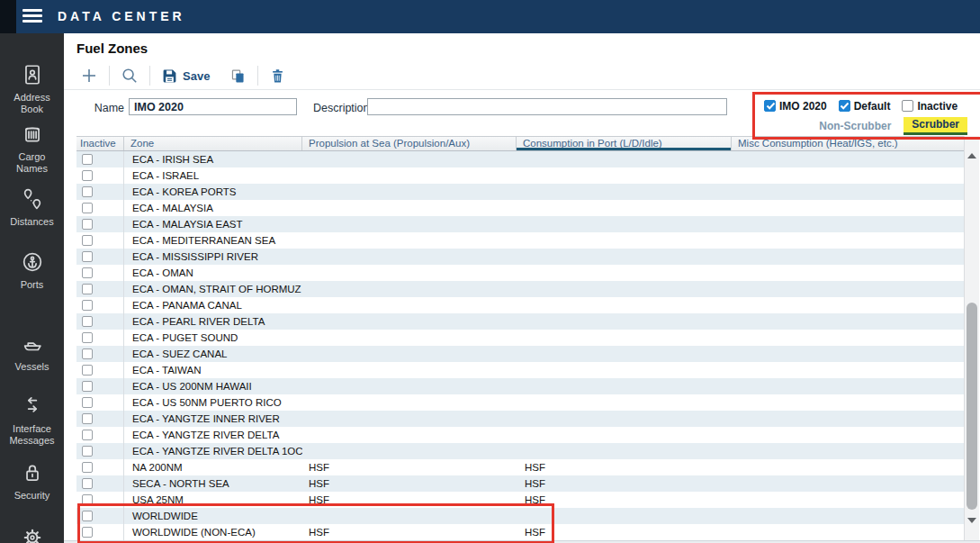 The height and width of the screenshot is (543, 980). Describe the element at coordinates (520, 321) in the screenshot. I see `table-row-eca-pearl-river-delta: ECA - PEARL RIVER DELTA` at that location.